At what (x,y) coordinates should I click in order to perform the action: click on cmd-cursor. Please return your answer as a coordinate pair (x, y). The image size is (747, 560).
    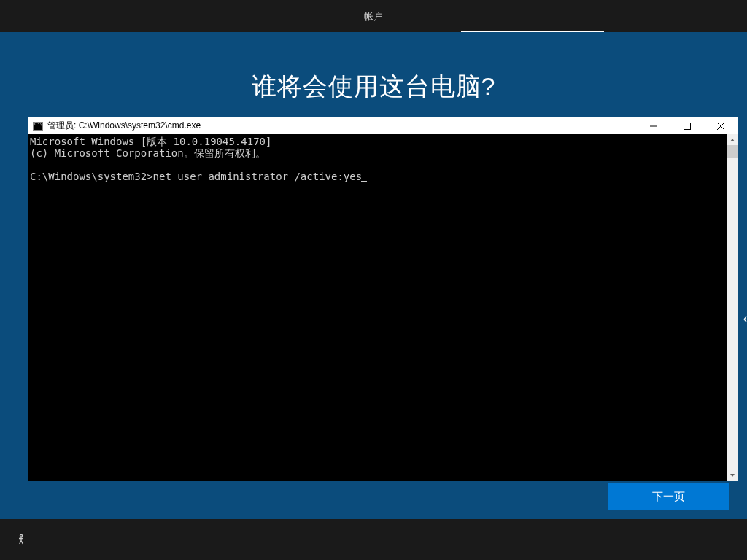
    Looking at the image, I should click on (364, 182).